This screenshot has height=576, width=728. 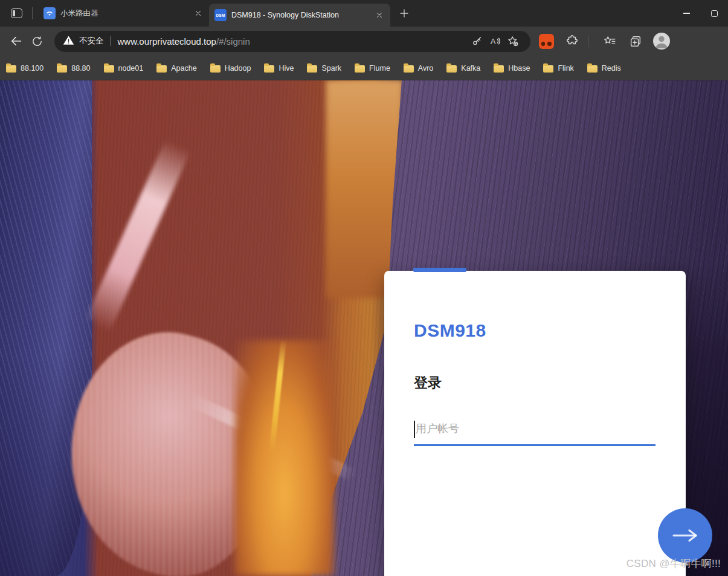 What do you see at coordinates (331, 68) in the screenshot?
I see `bookmark-label: Spark` at bounding box center [331, 68].